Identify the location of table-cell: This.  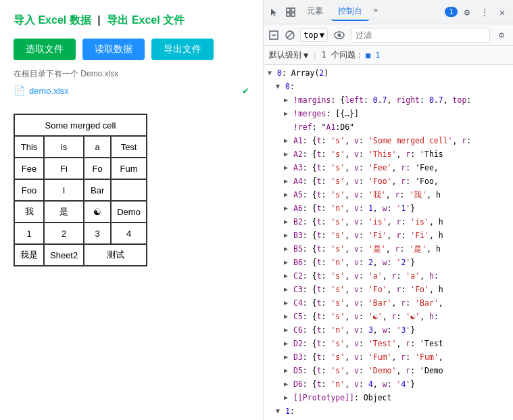
(29, 147).